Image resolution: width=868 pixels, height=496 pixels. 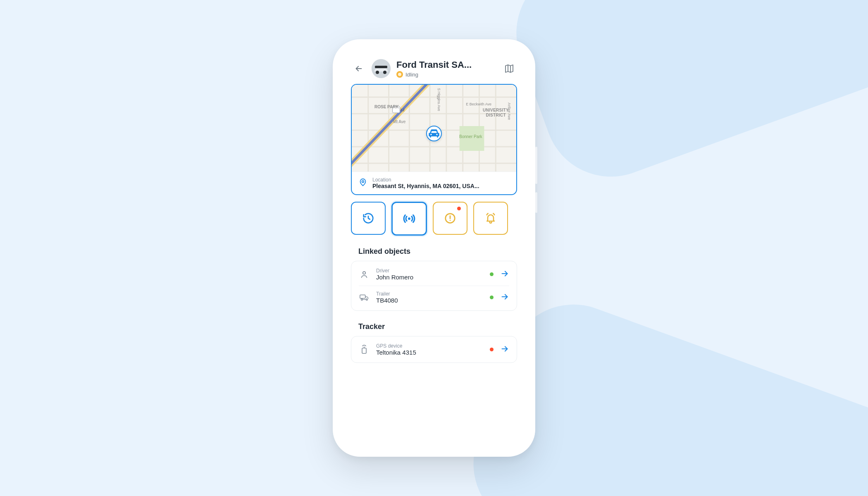 I want to click on tracker-value: Teltonika 4315, so click(x=430, y=352).